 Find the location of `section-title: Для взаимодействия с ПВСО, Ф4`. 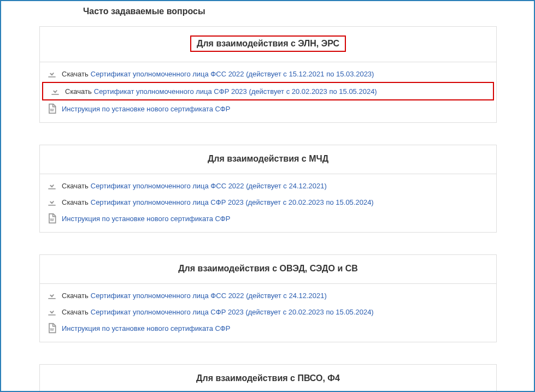

section-title: Для взаимодействия с ПВСО, Ф4 is located at coordinates (268, 378).